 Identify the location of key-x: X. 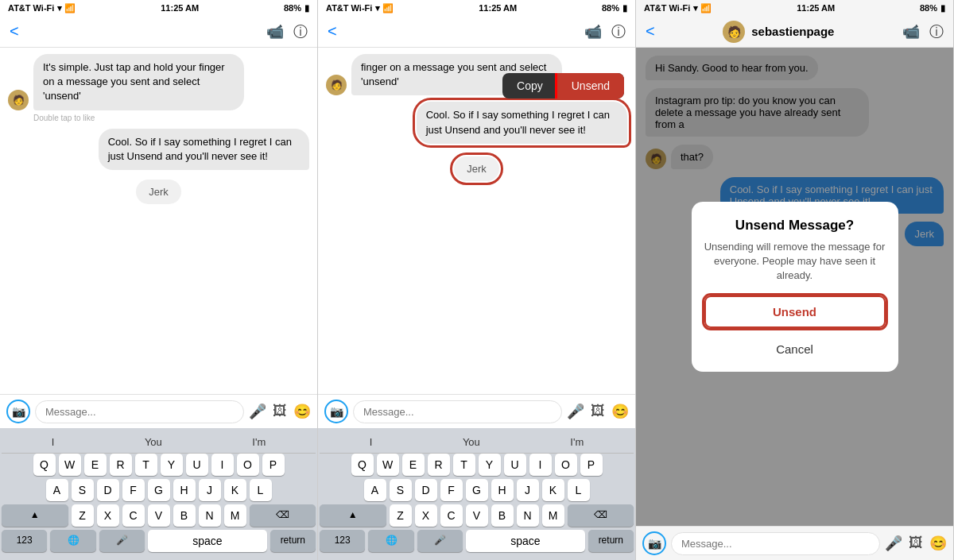
(108, 516).